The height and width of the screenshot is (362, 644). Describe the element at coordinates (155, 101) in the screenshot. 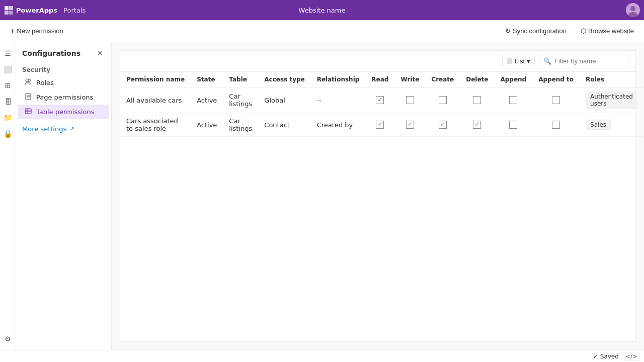

I see `table-cell: All available cars` at that location.